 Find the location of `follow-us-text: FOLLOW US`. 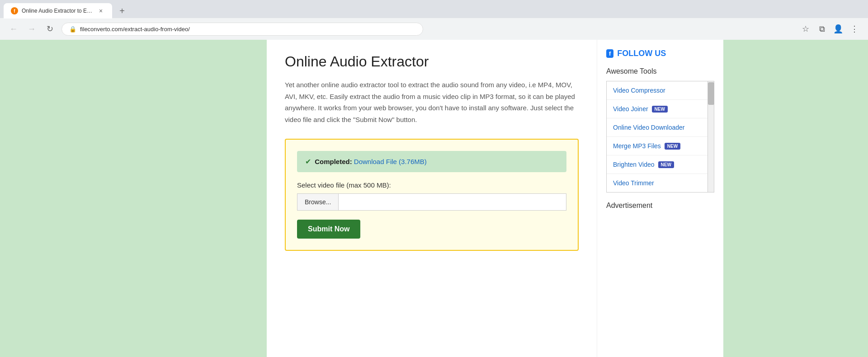

follow-us-text: FOLLOW US is located at coordinates (642, 53).